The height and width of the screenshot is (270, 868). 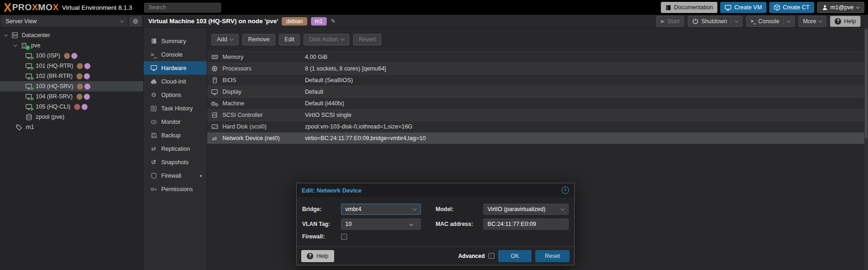 What do you see at coordinates (526, 209) in the screenshot?
I see `model-combobox: VirtIO (paravirtualized)` at bounding box center [526, 209].